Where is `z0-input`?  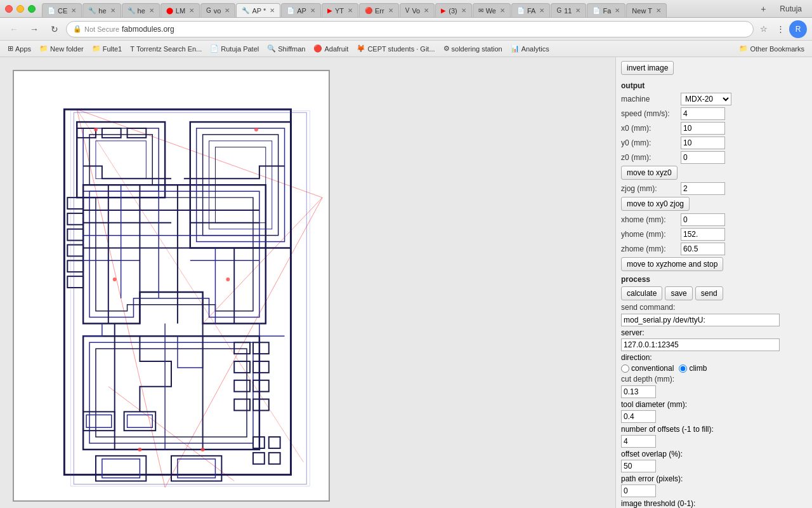 z0-input is located at coordinates (703, 157).